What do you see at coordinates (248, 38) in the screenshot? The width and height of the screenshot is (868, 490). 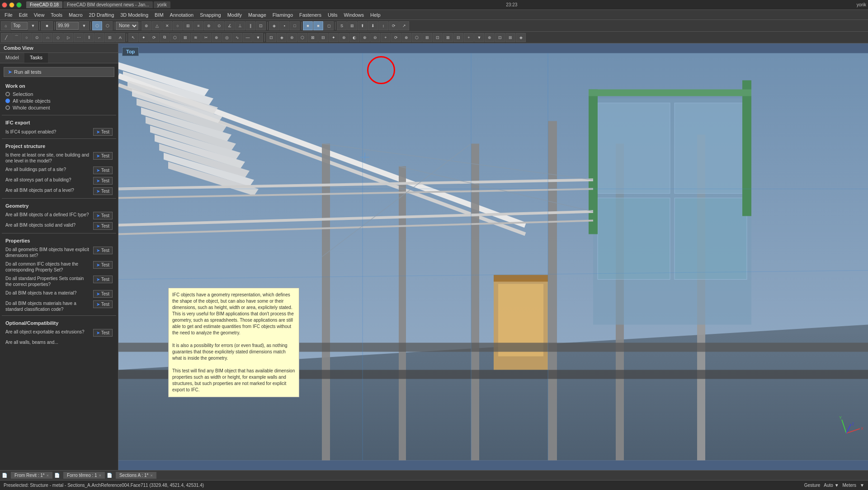 I see `modify-btn-12: —` at bounding box center [248, 38].